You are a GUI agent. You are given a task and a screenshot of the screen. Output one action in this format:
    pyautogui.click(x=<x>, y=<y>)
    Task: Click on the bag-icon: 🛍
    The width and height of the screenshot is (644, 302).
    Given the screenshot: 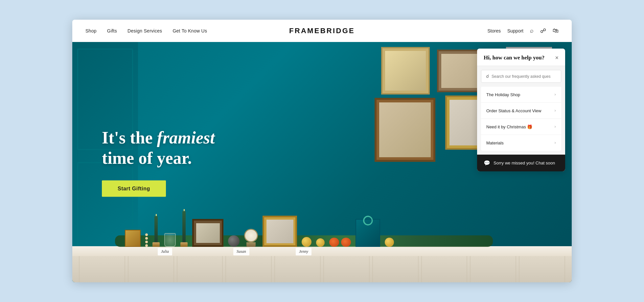 What is the action you would take?
    pyautogui.click(x=556, y=31)
    